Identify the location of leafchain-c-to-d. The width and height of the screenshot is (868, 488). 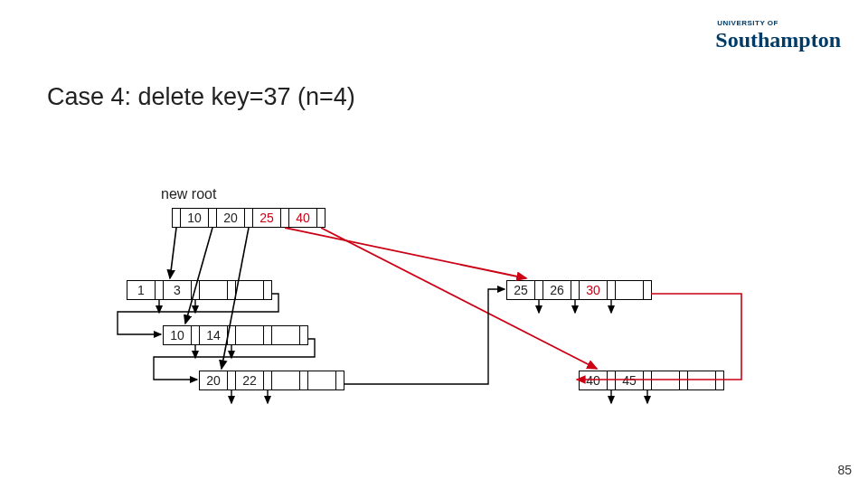
(424, 336).